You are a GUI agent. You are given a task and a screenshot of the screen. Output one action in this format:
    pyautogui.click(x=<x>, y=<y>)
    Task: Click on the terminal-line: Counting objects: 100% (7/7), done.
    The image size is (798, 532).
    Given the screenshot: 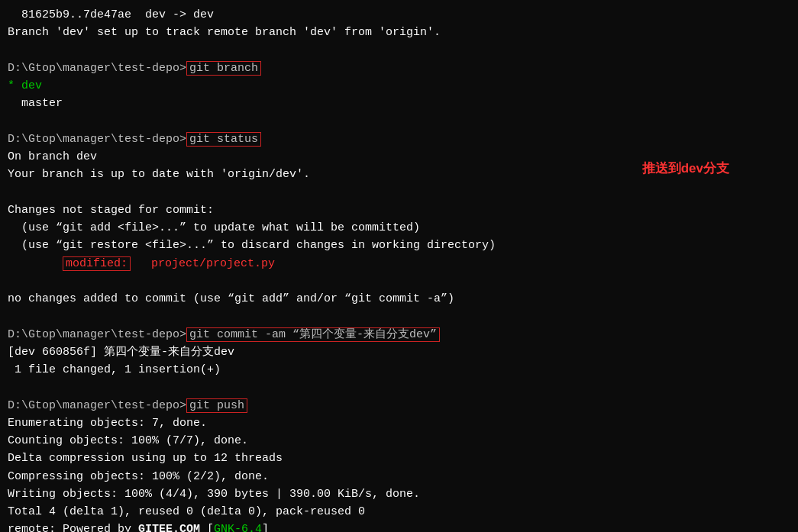 What is the action you would take?
    pyautogui.click(x=399, y=441)
    